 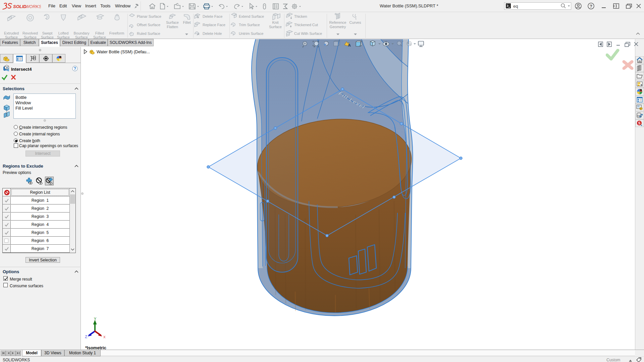 What do you see at coordinates (306, 25) in the screenshot?
I see `svg-text: Thickened Cut` at bounding box center [306, 25].